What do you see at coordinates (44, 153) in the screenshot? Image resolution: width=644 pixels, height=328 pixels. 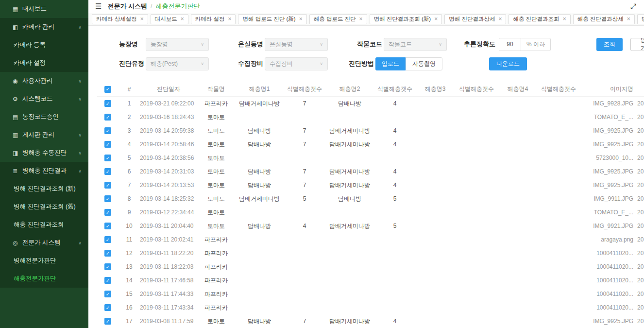 I see `sidebar-item: ◨병해충 수동진단∨` at bounding box center [44, 153].